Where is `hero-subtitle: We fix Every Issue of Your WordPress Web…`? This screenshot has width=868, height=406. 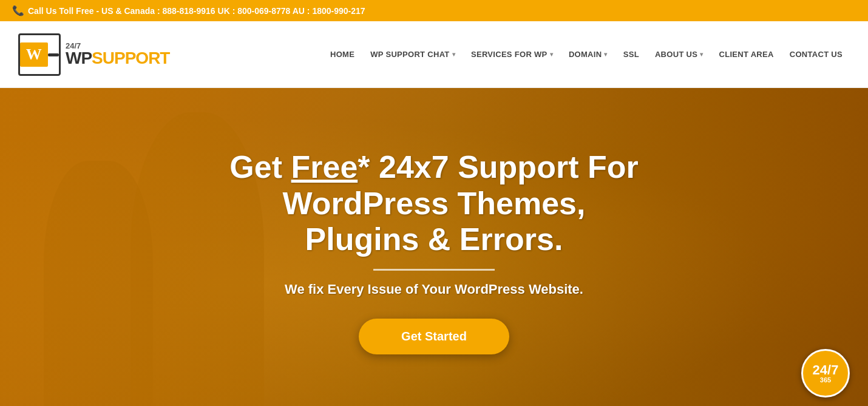
hero-subtitle: We fix Every Issue of Your WordPress Web… is located at coordinates (434, 289).